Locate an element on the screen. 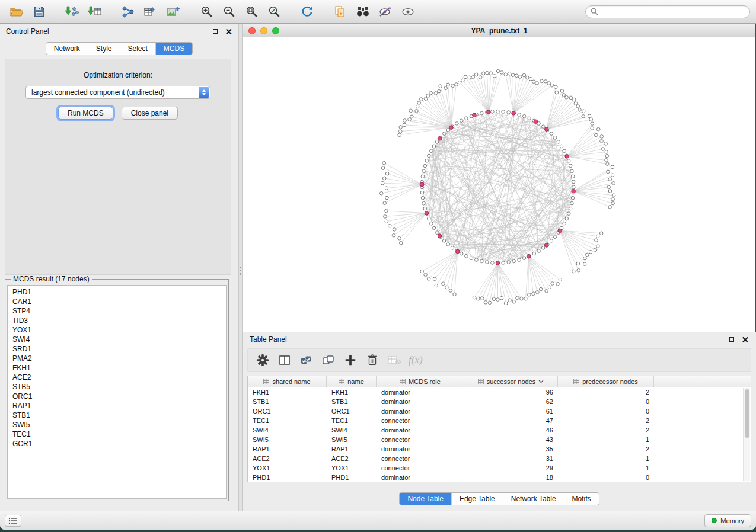 The width and height of the screenshot is (756, 532). show-columns-button is located at coordinates (285, 360).